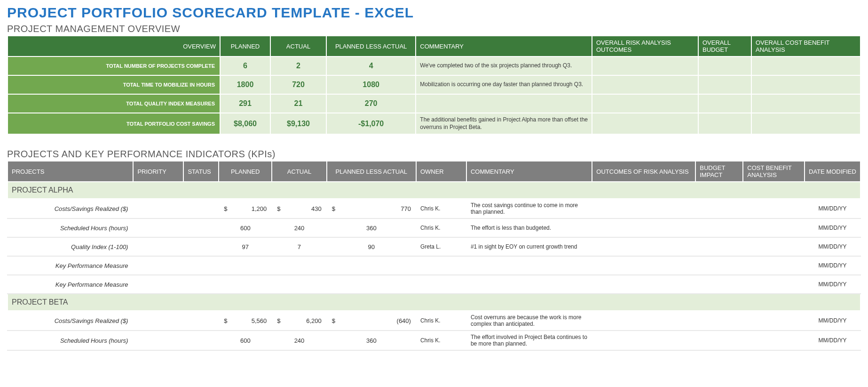 This screenshot has height=387, width=868. What do you see at coordinates (371, 85) in the screenshot?
I see `overview-diff: 1080` at bounding box center [371, 85].